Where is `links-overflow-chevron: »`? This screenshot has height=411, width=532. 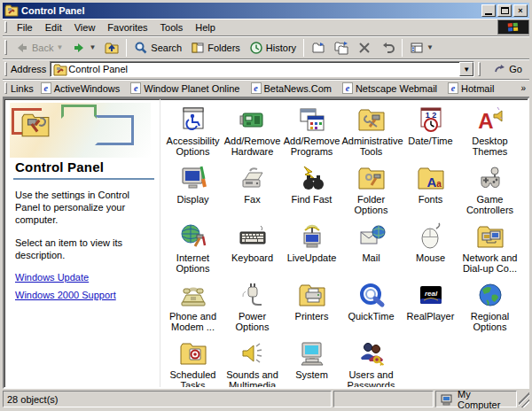 links-overflow-chevron: » is located at coordinates (525, 89).